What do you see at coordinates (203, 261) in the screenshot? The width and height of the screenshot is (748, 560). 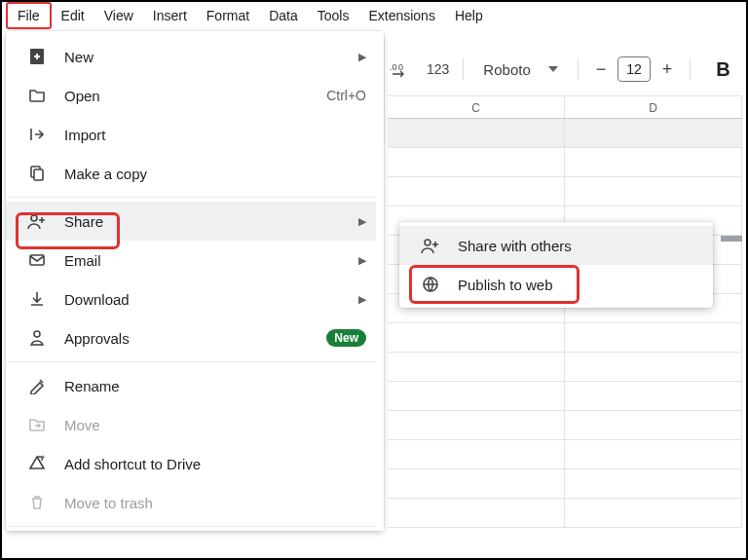 I see `menu-label: Email` at bounding box center [203, 261].